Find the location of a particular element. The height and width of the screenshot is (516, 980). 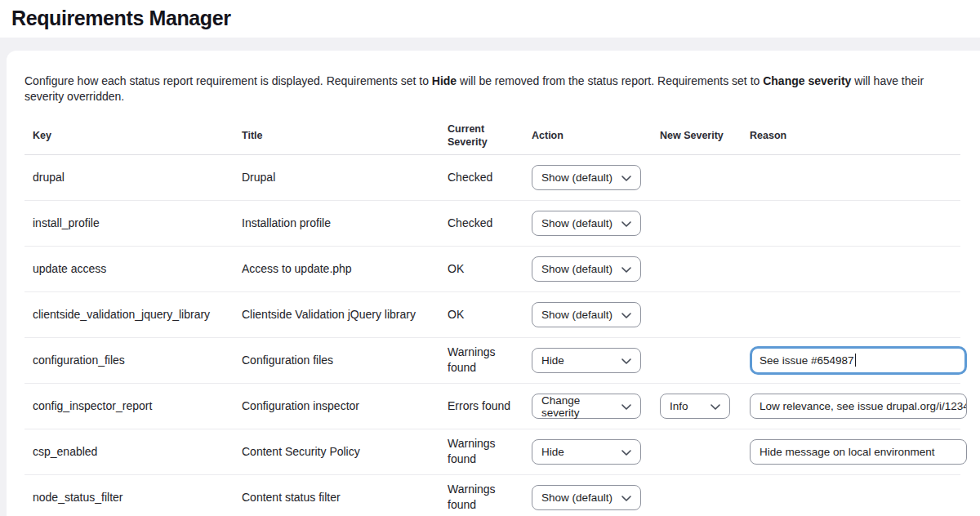

cell-title: Configuration files is located at coordinates (345, 360).